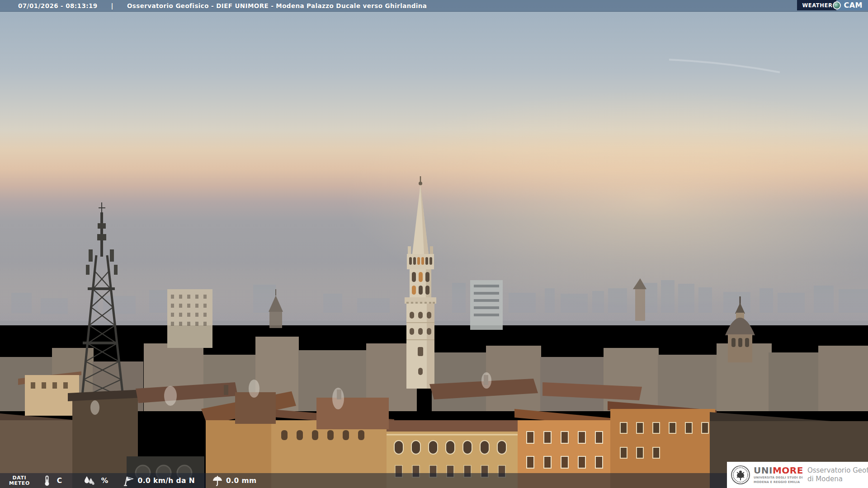 The image size is (868, 488). What do you see at coordinates (58, 6) in the screenshot?
I see `timestamp: 07/01/2026 - 08:13:19` at bounding box center [58, 6].